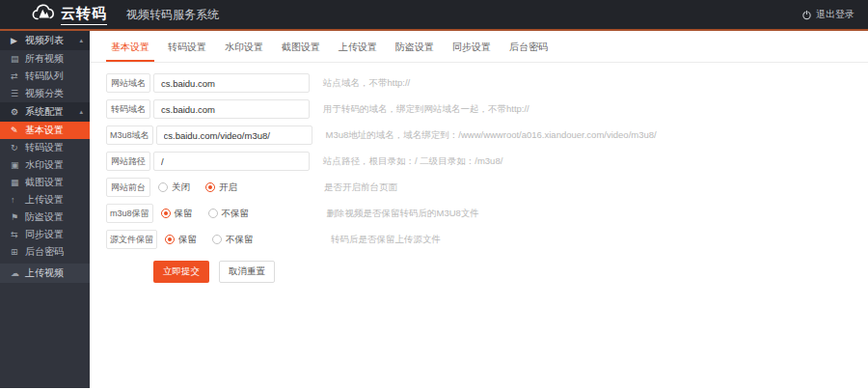 This screenshot has width=868, height=390. What do you see at coordinates (131, 239) in the screenshot?
I see `source-keep-label: 源文件保留` at bounding box center [131, 239].